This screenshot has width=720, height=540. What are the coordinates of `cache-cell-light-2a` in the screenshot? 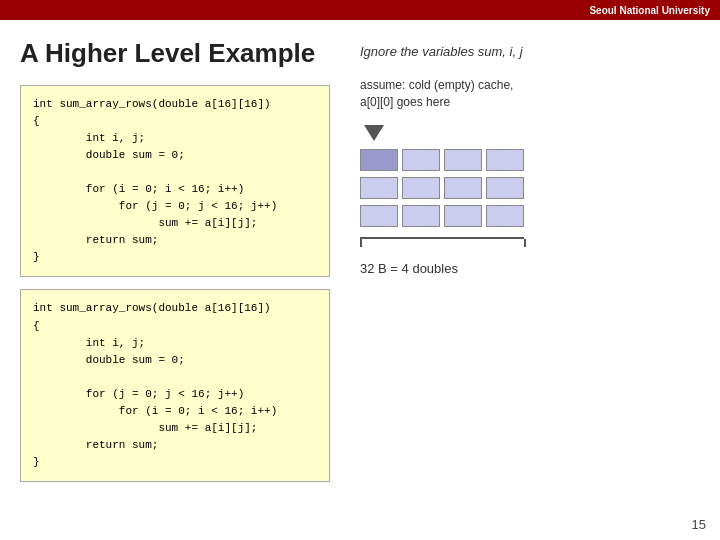 It's located at (379, 188).